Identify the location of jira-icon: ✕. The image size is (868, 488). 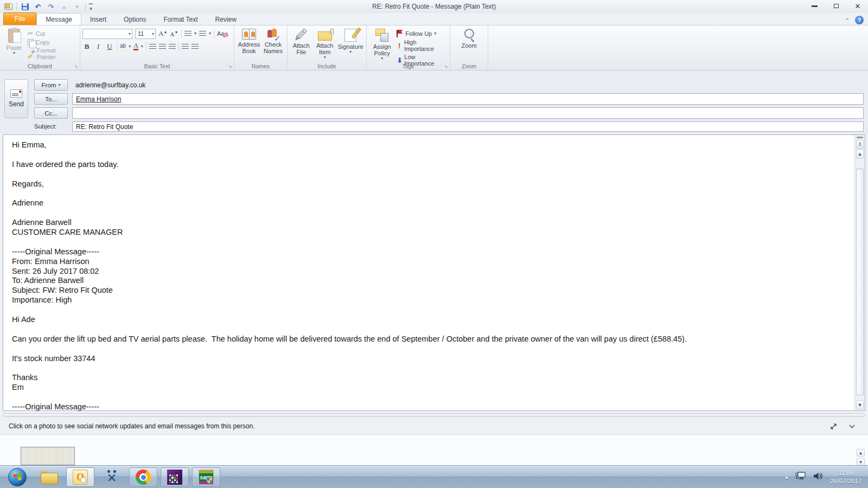
(112, 477).